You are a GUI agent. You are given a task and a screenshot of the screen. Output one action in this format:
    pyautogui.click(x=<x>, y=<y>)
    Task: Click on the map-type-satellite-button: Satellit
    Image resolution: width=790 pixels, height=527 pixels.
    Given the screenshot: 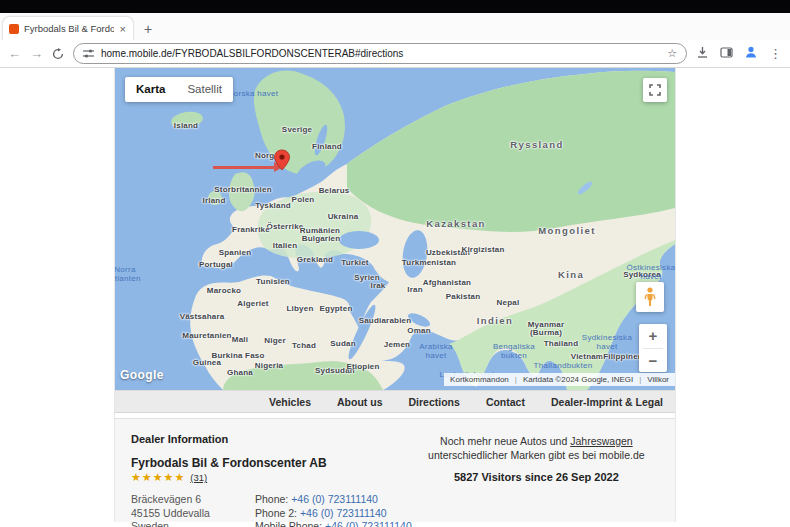 What is the action you would take?
    pyautogui.click(x=204, y=90)
    